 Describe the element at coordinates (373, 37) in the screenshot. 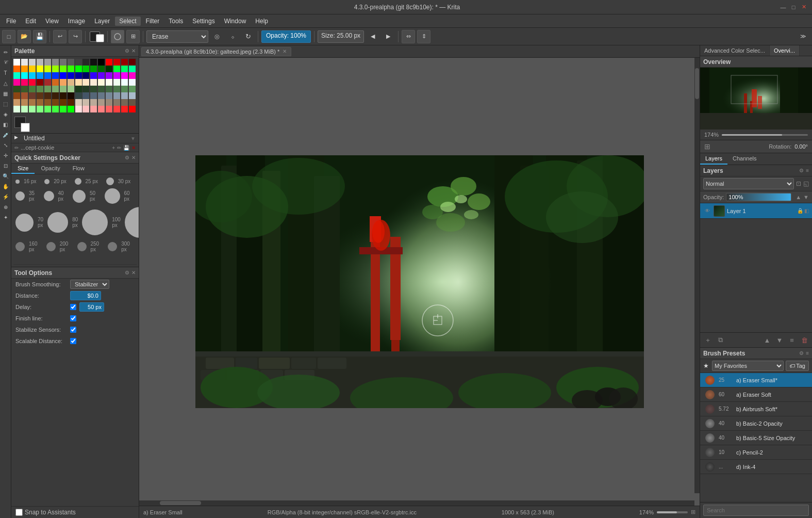

I see `size-decrement-button: ◀` at that location.